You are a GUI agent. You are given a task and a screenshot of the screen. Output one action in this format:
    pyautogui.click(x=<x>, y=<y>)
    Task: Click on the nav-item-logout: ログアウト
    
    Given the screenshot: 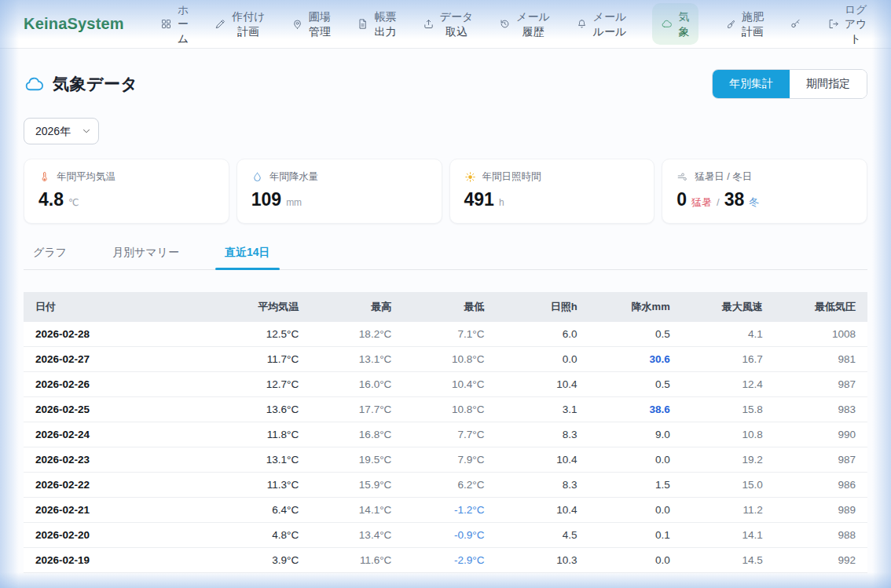 What is the action you would take?
    pyautogui.click(x=847, y=24)
    